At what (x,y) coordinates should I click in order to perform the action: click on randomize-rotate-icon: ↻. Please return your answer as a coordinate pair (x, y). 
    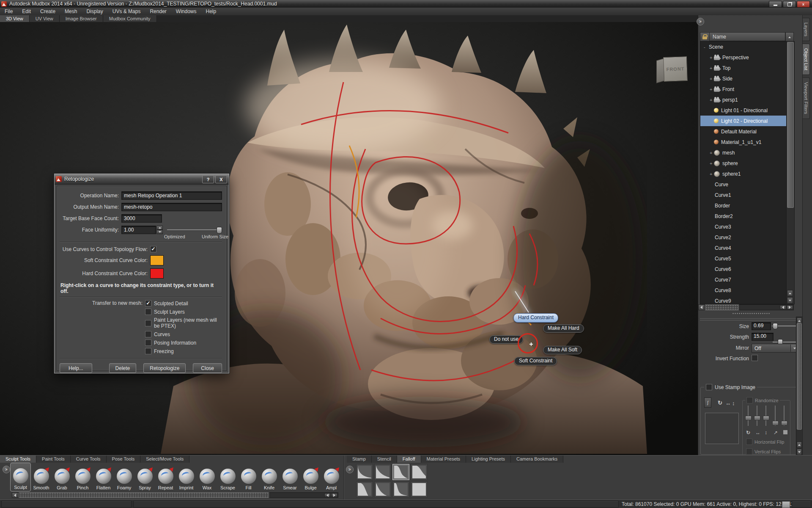
    Looking at the image, I should click on (748, 433).